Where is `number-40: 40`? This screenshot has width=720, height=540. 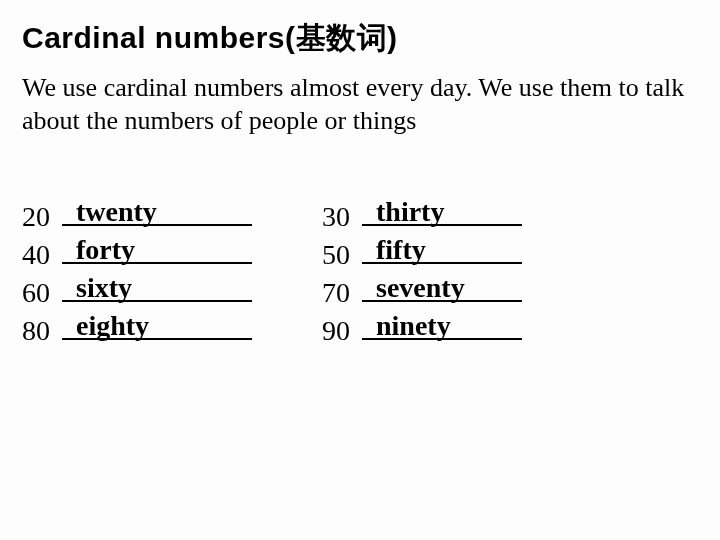
number-40: 40 is located at coordinates (42, 255).